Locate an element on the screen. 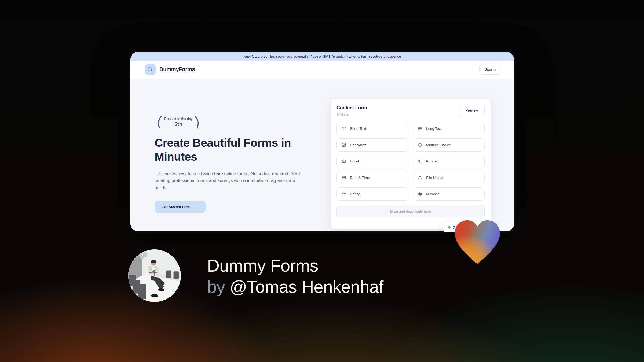  calendar-icon is located at coordinates (344, 178).